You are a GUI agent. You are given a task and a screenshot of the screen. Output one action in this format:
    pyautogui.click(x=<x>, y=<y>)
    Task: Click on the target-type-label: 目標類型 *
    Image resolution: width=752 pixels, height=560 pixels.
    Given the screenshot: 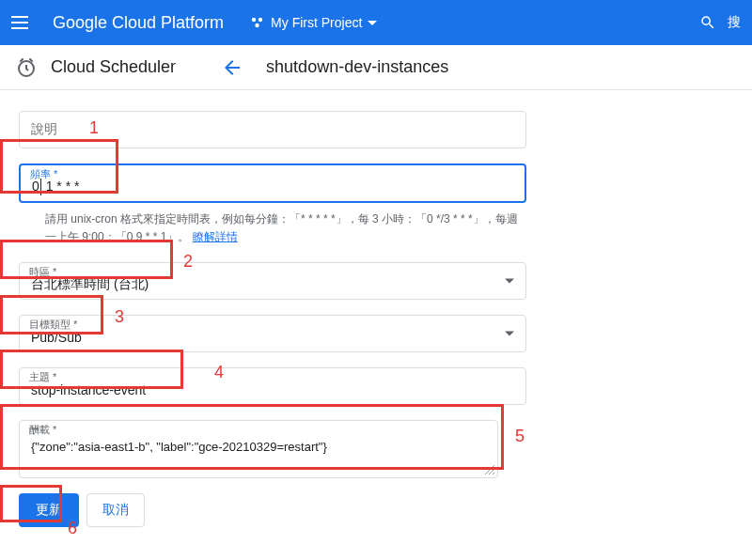 What is the action you would take?
    pyautogui.click(x=53, y=325)
    